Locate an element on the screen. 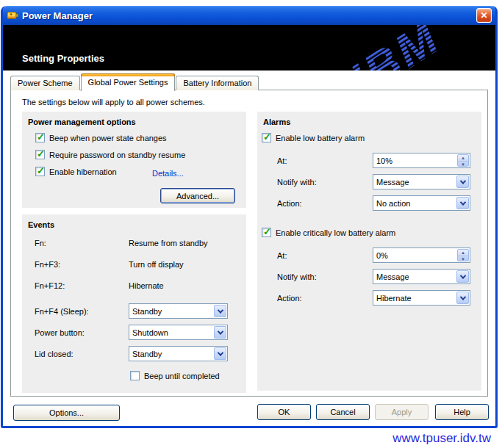 Image resolution: width=502 pixels, height=448 pixels. checkbox-label: Enable low battery alarm is located at coordinates (320, 138).